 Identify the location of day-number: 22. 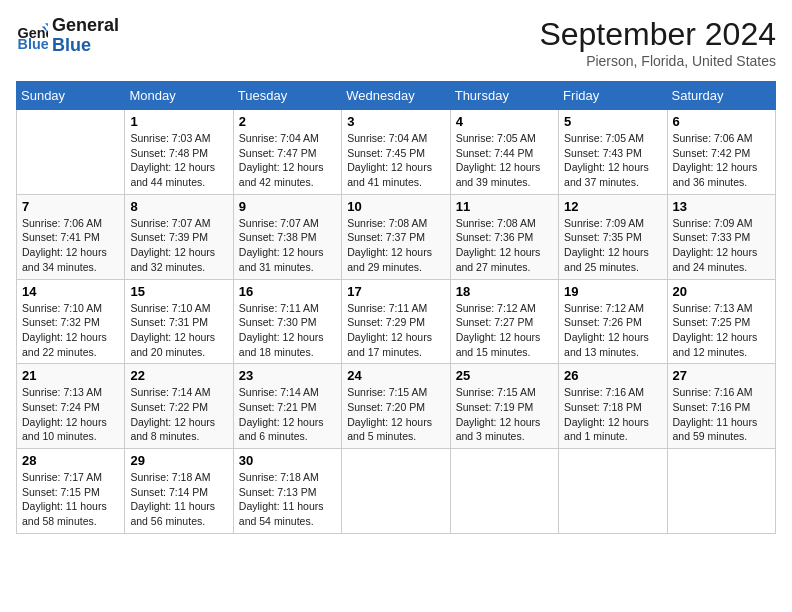
(178, 376).